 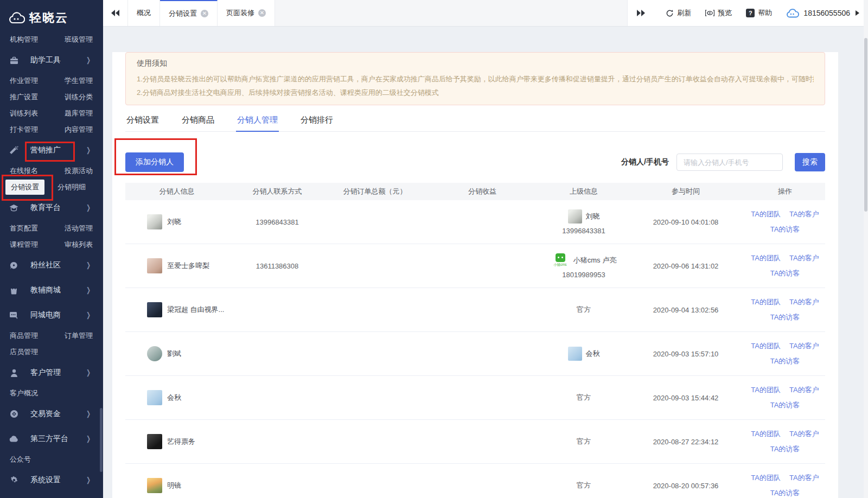 What do you see at coordinates (58, 208) in the screenshot?
I see `sidebar-group-label: 教育平台` at bounding box center [58, 208].